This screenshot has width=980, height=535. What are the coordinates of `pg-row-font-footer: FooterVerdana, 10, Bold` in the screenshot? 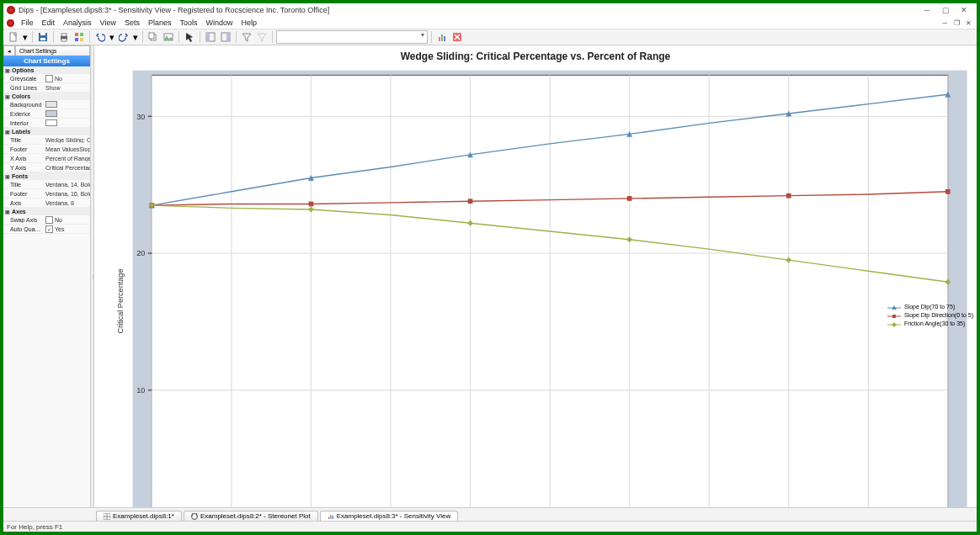 It's located at (47, 193).